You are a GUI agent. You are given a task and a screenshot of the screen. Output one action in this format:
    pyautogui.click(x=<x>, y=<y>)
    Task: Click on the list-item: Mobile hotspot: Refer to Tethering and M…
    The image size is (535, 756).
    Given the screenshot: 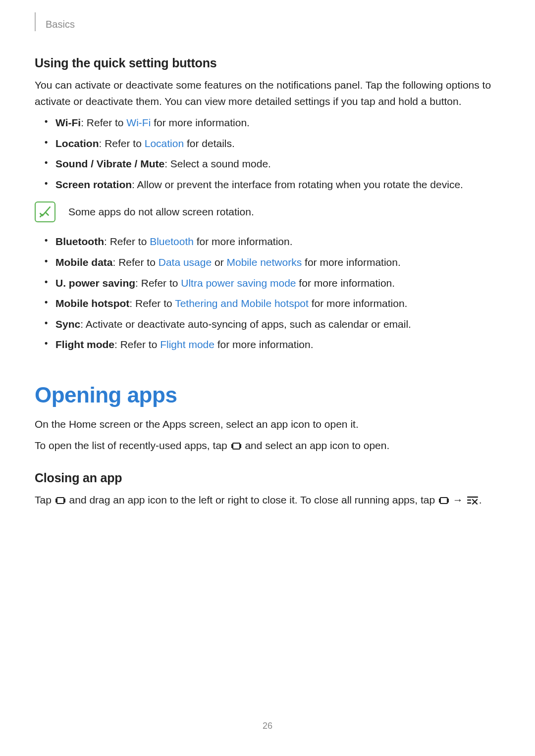 What is the action you would take?
    pyautogui.click(x=278, y=303)
    